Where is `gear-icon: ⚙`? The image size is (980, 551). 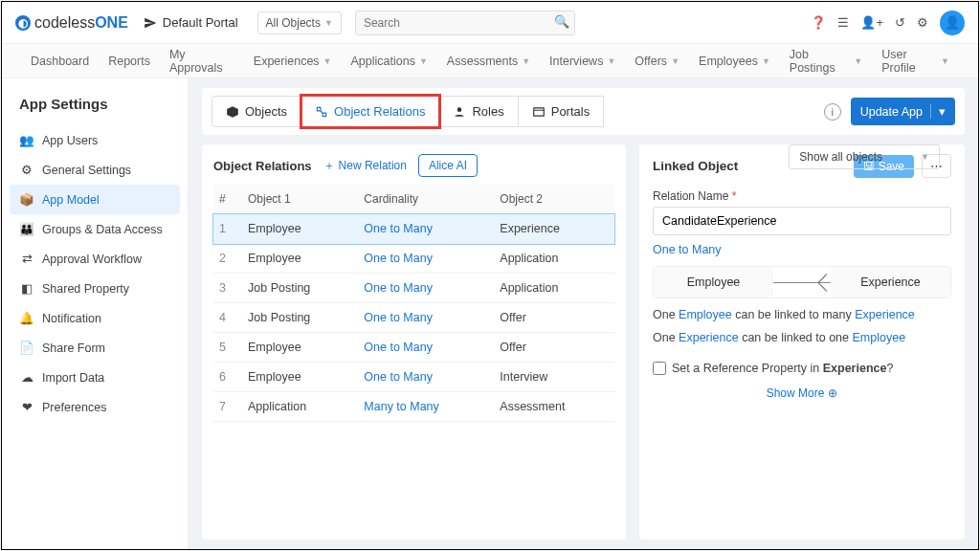 gear-icon: ⚙ is located at coordinates (27, 170).